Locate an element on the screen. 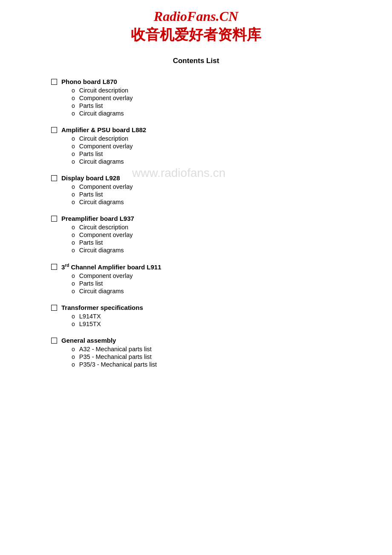 Image resolution: width=392 pixels, height=555 pixels. sub-list-transformer: oL914TX oL915TX is located at coordinates (209, 320).